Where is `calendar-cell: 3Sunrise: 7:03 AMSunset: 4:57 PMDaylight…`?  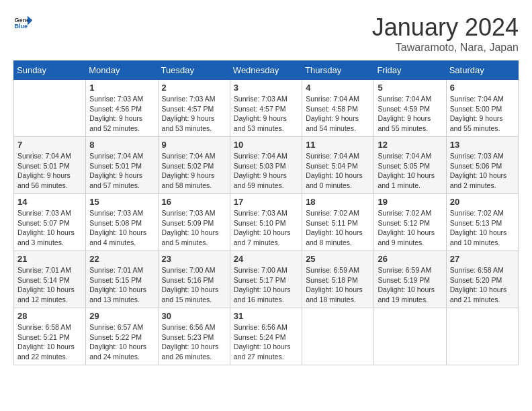
calendar-cell: 3Sunrise: 7:03 AMSunset: 4:57 PMDaylight… is located at coordinates (266, 109).